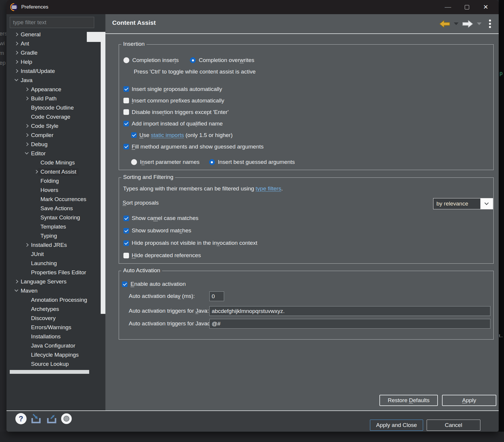 This screenshot has height=442, width=504. What do you see at coordinates (21, 419) in the screenshot?
I see `help-button: ?` at bounding box center [21, 419].